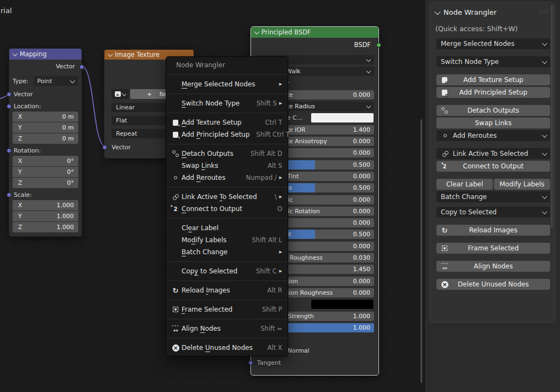 The image size is (560, 392). Describe the element at coordinates (45, 206) in the screenshot. I see `value-field: X 1.000` at that location.